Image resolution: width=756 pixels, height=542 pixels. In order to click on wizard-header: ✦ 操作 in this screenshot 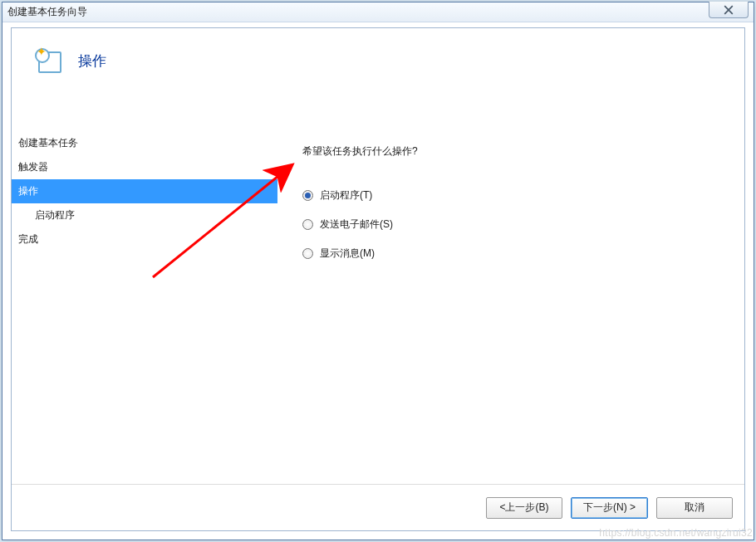, I will do `click(378, 59)`.